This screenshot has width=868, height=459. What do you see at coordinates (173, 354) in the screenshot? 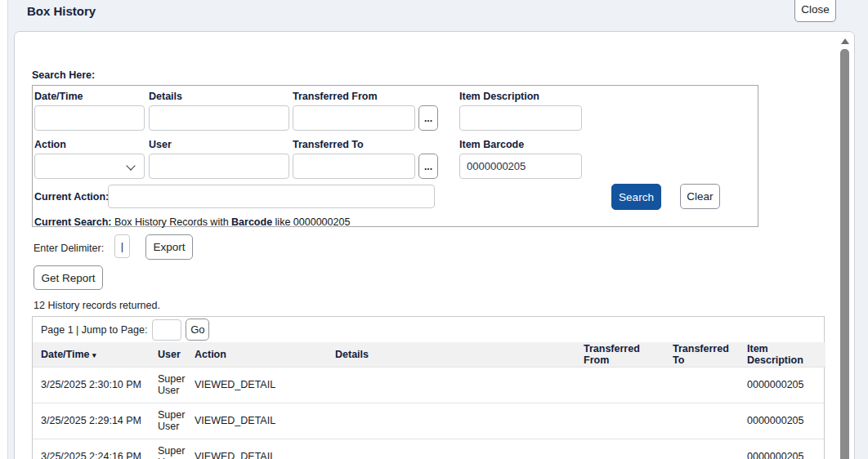
I see `header-user: User` at bounding box center [173, 354].